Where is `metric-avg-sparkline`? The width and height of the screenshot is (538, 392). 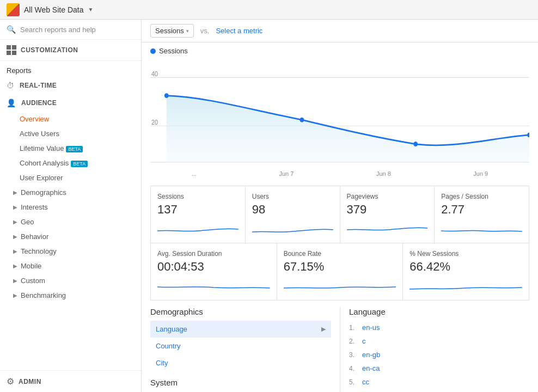
metric-avg-sparkline is located at coordinates (213, 285).